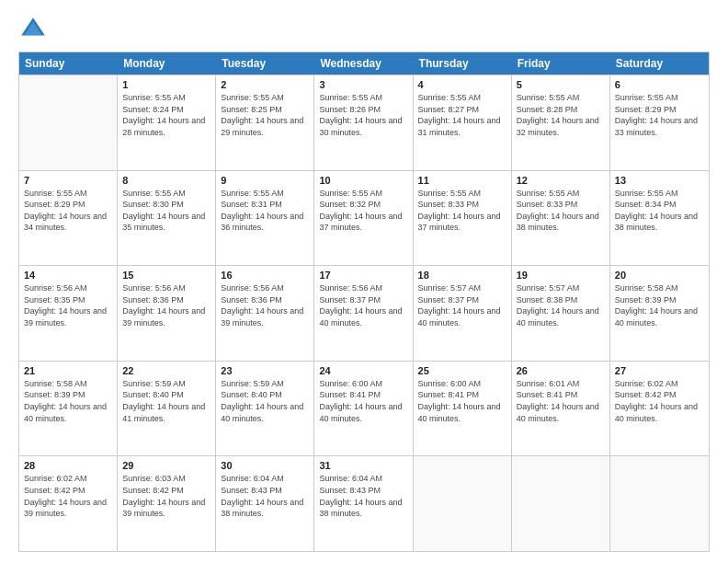 The image size is (728, 563). I want to click on header-day-monday: Monday, so click(167, 63).